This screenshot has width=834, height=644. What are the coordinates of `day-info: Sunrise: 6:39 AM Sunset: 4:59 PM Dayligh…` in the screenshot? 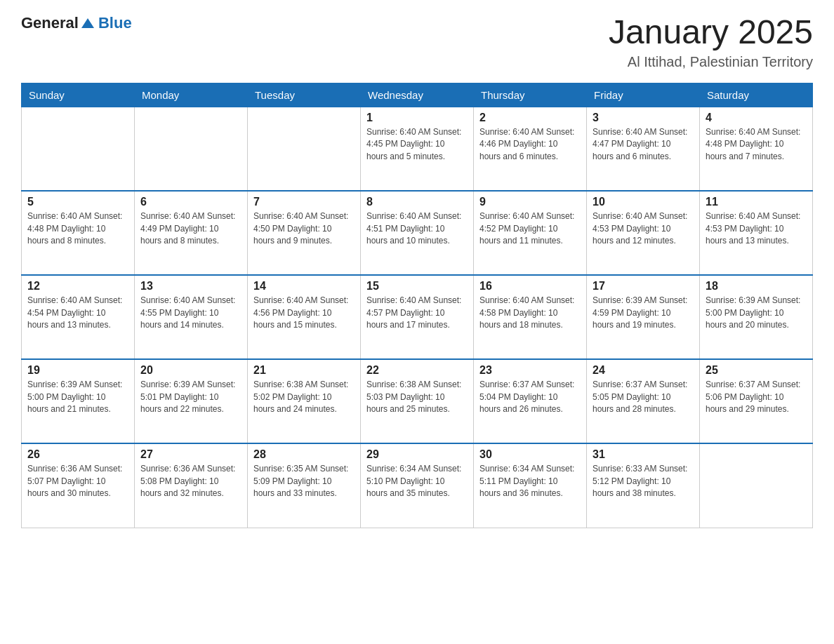 It's located at (643, 313).